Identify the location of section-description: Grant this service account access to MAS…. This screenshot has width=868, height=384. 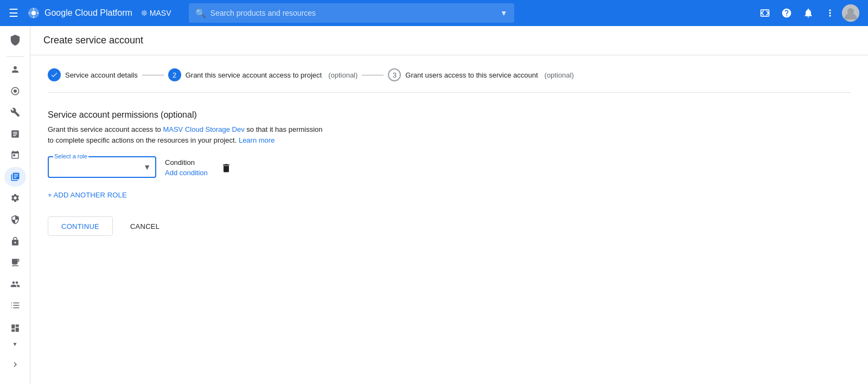
(449, 135).